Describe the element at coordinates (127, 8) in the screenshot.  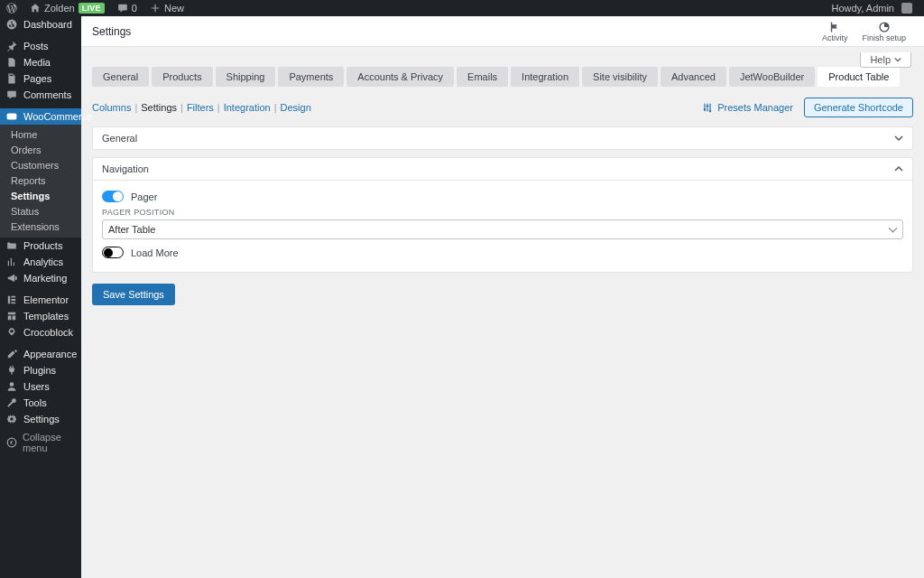
I see `comments-count: 0` at that location.